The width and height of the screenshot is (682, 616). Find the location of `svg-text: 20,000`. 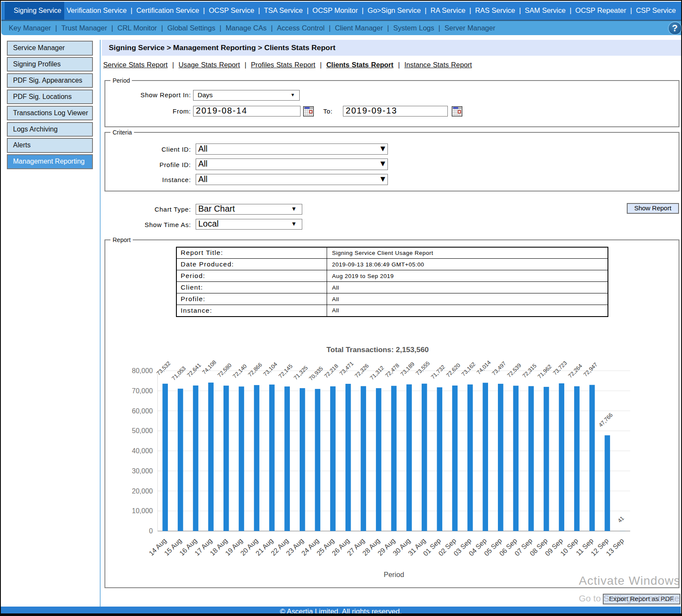

svg-text: 20,000 is located at coordinates (142, 491).